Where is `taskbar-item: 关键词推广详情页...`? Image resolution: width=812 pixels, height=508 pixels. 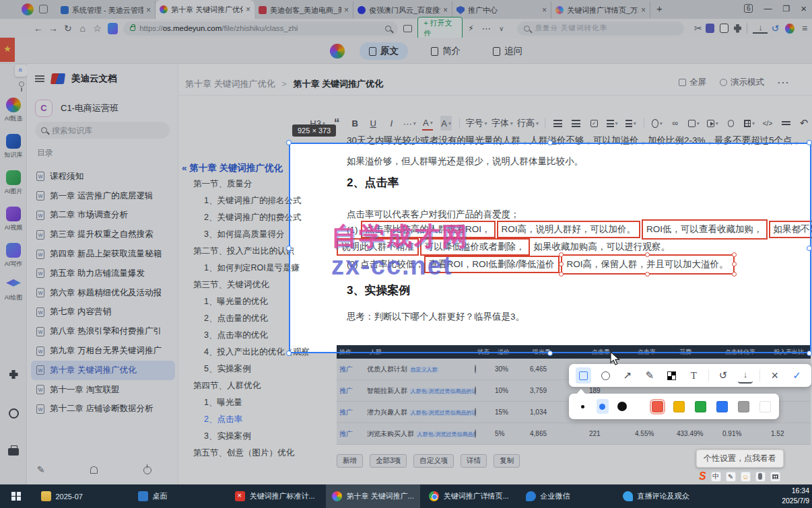
taskbar-item: 关键词推广详情页... is located at coordinates (470, 497).